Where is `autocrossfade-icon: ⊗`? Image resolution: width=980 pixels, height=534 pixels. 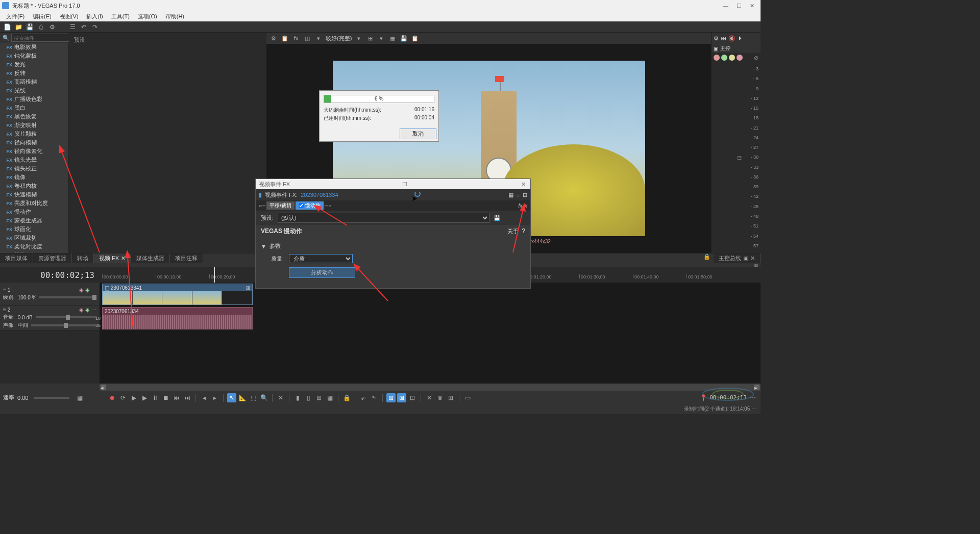
autocrossfade-icon: ⊗ is located at coordinates (440, 398).